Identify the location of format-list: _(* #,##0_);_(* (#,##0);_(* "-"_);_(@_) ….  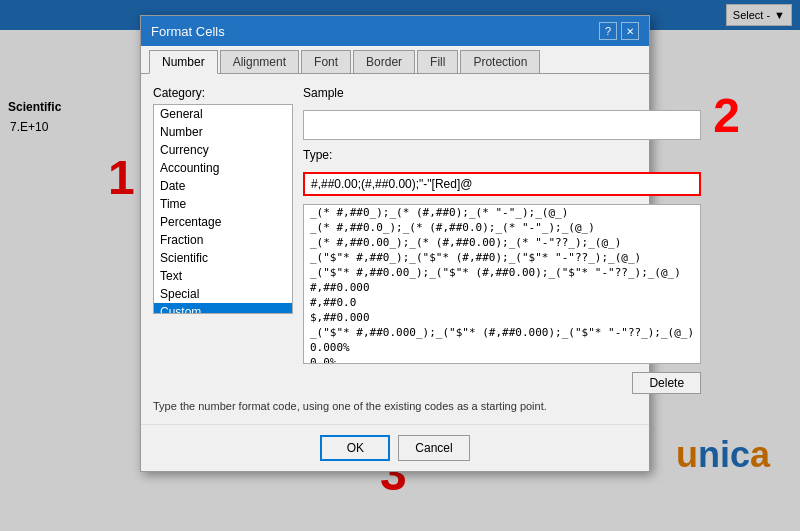
(502, 284).